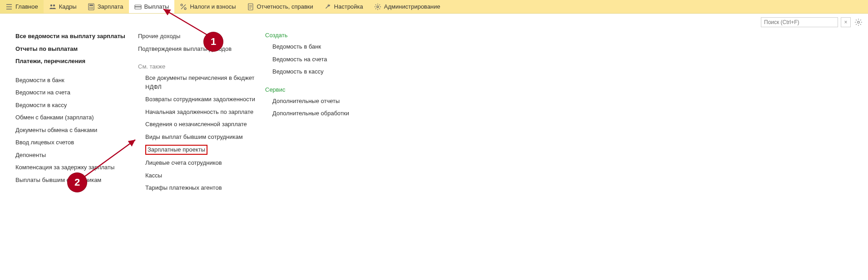 The image size is (868, 280). I want to click on menu-admin: Администрирование, so click(407, 6).